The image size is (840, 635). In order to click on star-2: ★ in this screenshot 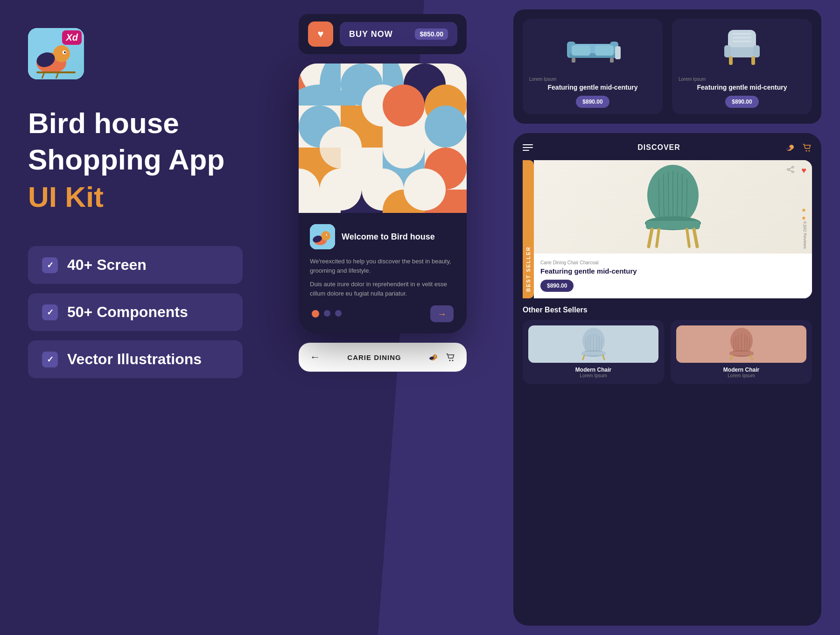, I will do `click(804, 218)`.